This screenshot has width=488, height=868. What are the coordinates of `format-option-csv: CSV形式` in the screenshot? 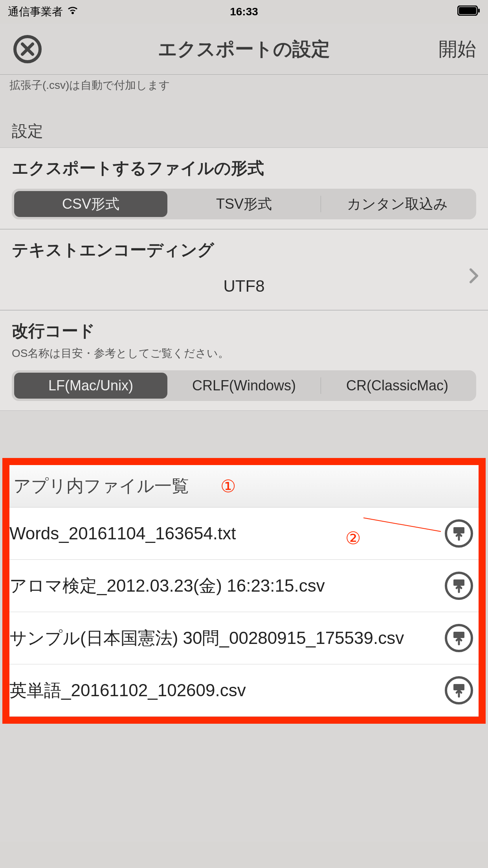 It's located at (91, 204).